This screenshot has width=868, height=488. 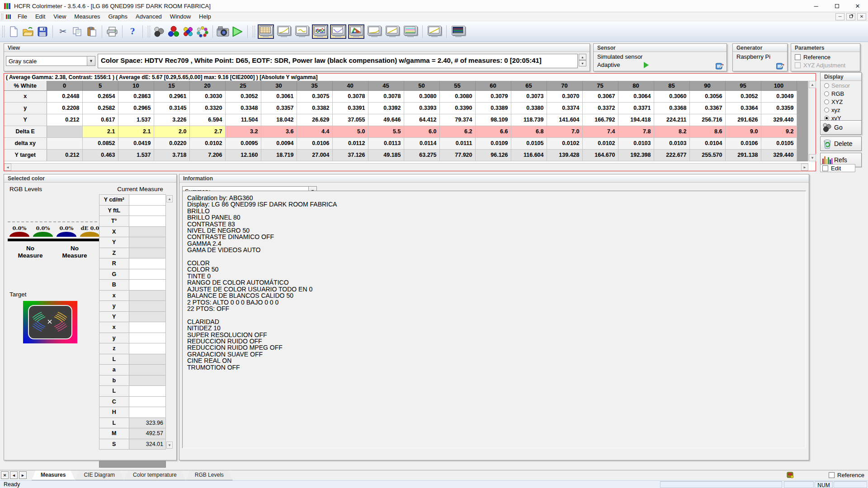 I want to click on table-cell: 0.3374, so click(x=564, y=108).